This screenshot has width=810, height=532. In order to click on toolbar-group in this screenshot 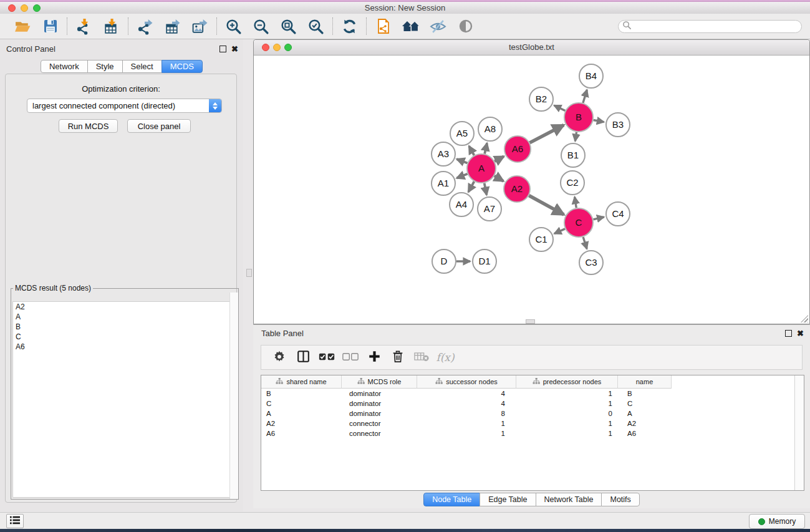, I will do `click(97, 26)`.